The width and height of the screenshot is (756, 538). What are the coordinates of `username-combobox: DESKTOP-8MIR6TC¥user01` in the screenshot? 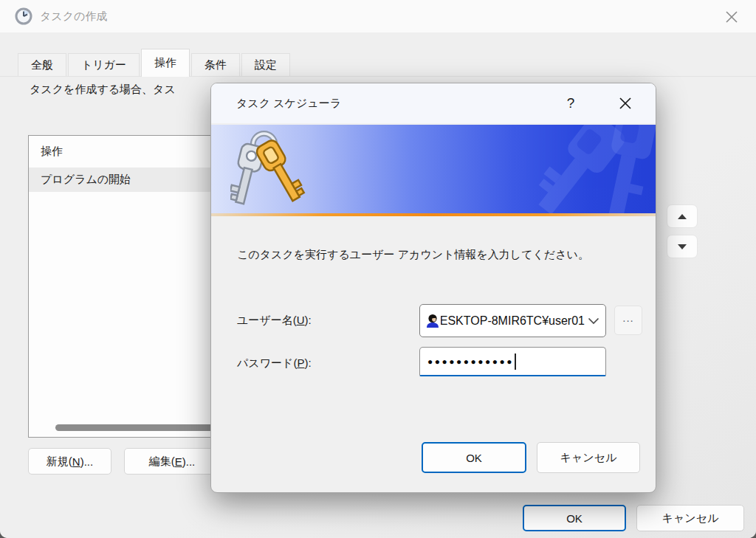 It's located at (512, 320).